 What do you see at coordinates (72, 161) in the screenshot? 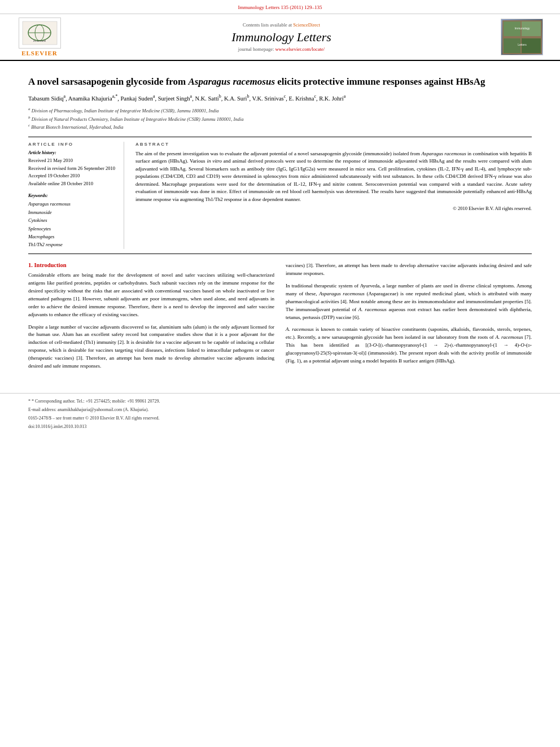
I see `received-date: Received 21 May 2010` at bounding box center [72, 161].